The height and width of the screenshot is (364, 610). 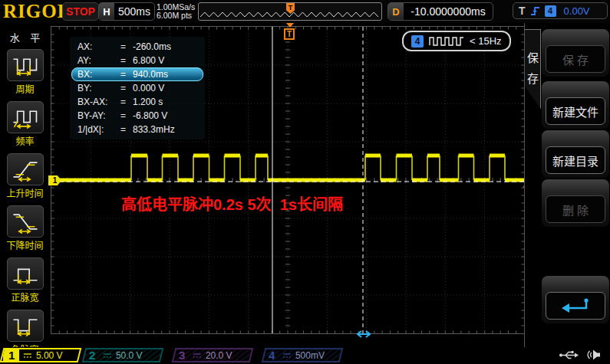 What do you see at coordinates (137, 74) in the screenshot?
I see `cursor-row-bx: BX:=940.0ms` at bounding box center [137, 74].